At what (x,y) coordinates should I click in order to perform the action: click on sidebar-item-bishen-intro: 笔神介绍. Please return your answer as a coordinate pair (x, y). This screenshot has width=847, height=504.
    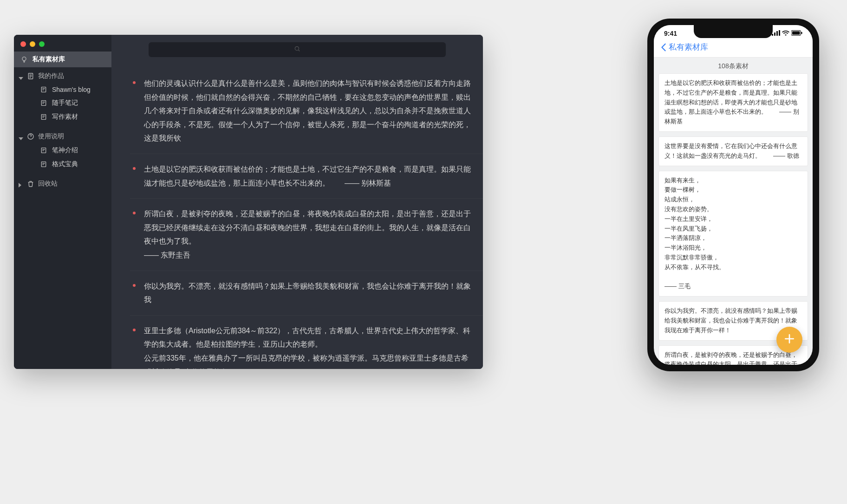
    Looking at the image, I should click on (63, 150).